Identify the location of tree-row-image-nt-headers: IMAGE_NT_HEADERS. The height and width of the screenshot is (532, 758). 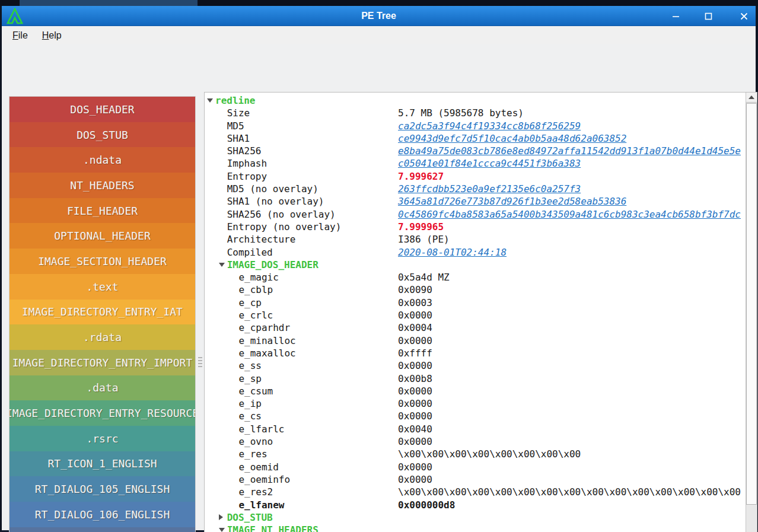
(476, 528).